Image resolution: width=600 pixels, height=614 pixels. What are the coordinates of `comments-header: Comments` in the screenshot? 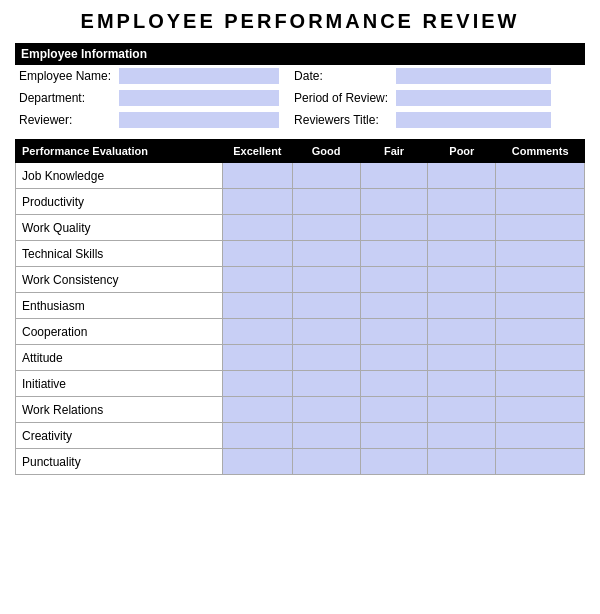 It's located at (540, 152).